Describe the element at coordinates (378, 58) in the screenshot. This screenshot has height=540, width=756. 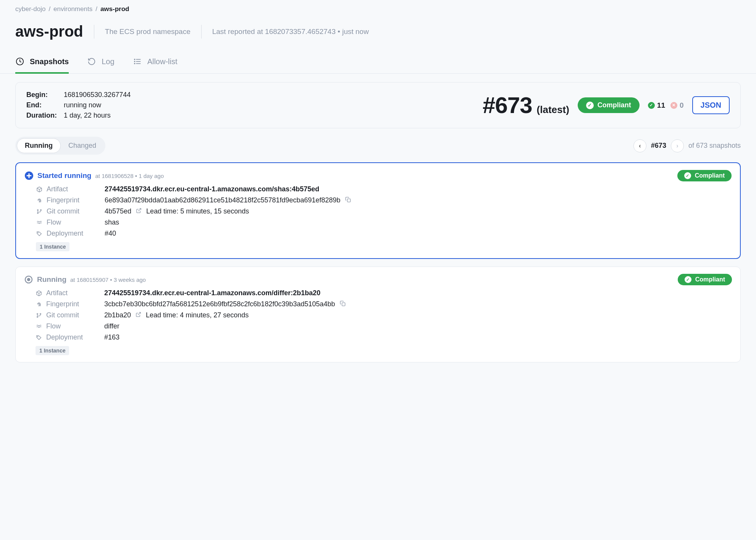
I see `tabs: Snapshots Log Allow-list` at that location.